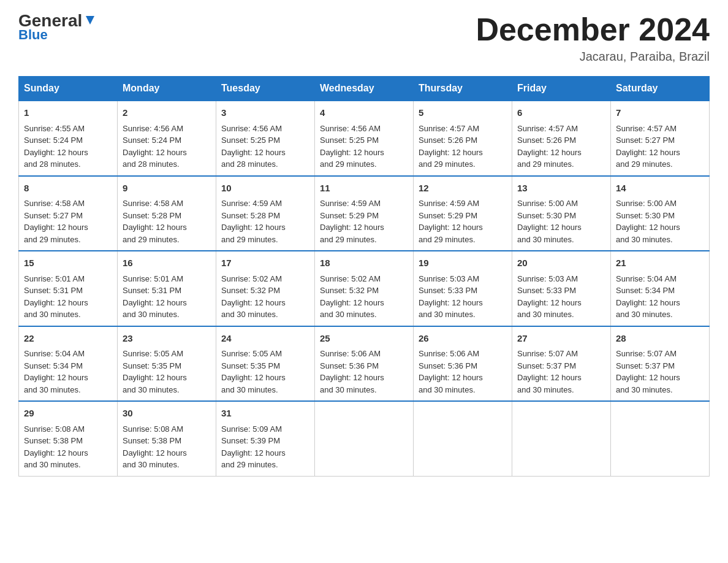  Describe the element at coordinates (661, 89) in the screenshot. I see `day-of-week-saturday: Saturday` at that location.